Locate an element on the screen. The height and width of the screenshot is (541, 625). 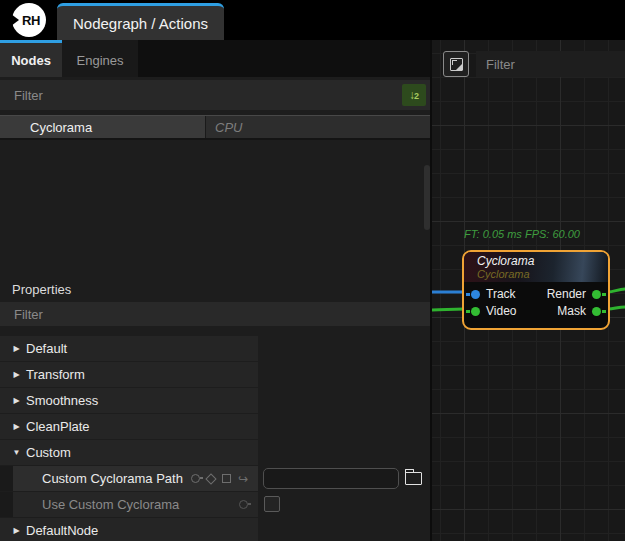
panel-tab-strip: Nodes Engines is located at coordinates (215, 58).